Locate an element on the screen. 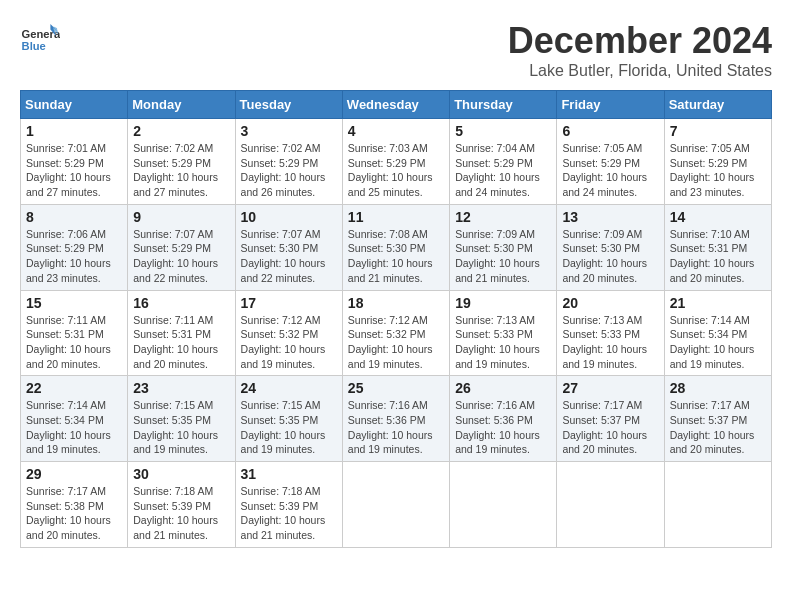 This screenshot has width=792, height=612. calendar-day-22: 22Sunrise: 7:14 AM Sunset: 5:34 PM Dayli… is located at coordinates (74, 419).